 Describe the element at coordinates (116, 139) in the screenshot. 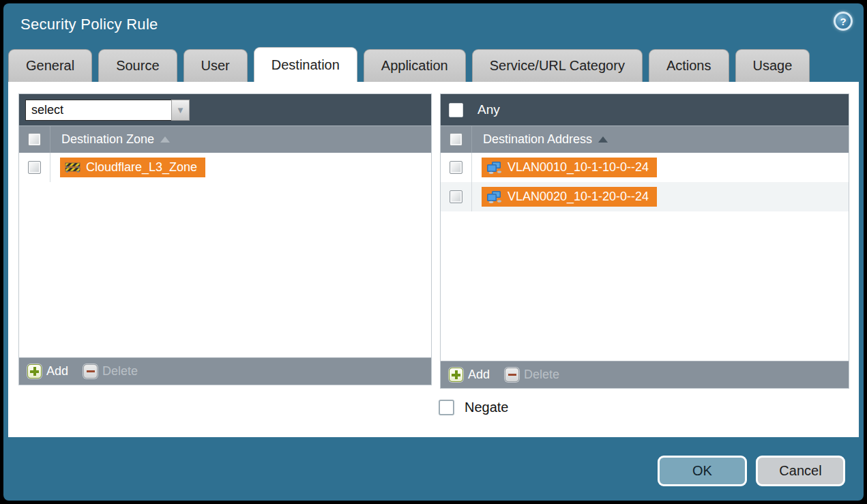

I see `zone-column-header: Destination Zone` at that location.